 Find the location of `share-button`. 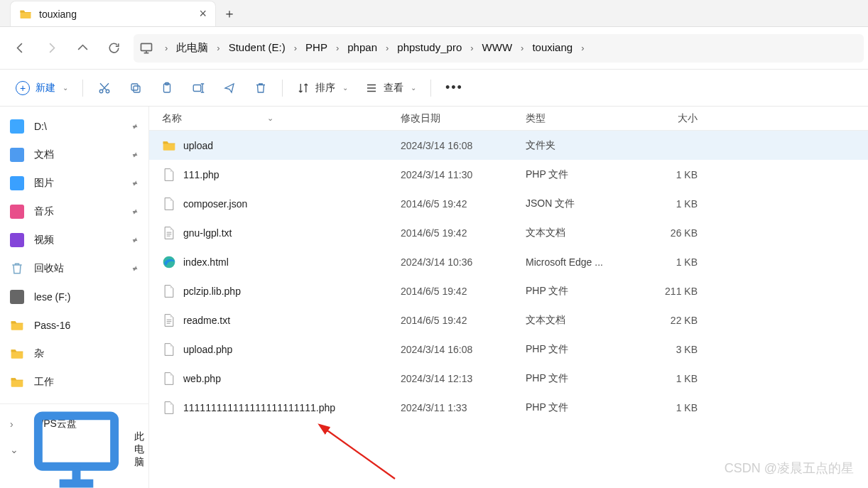

share-button is located at coordinates (229, 88).